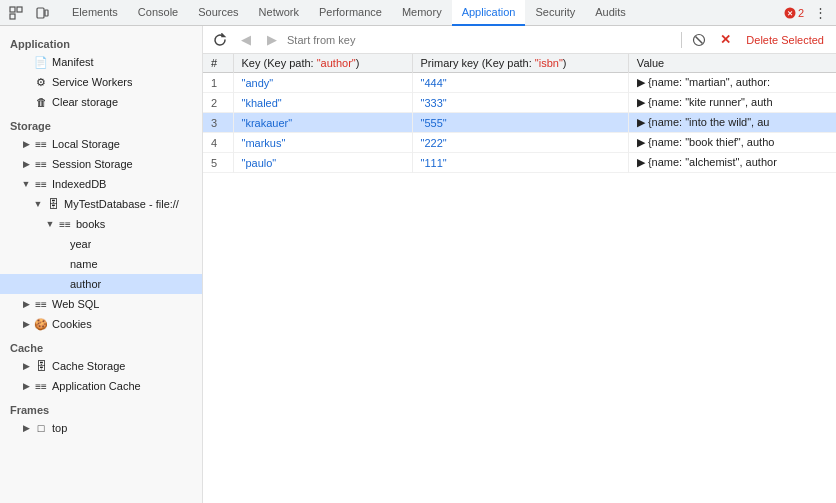  Describe the element at coordinates (122, 204) in the screenshot. I see `sidebar-item-label: MyTestDatabase - file://` at that location.